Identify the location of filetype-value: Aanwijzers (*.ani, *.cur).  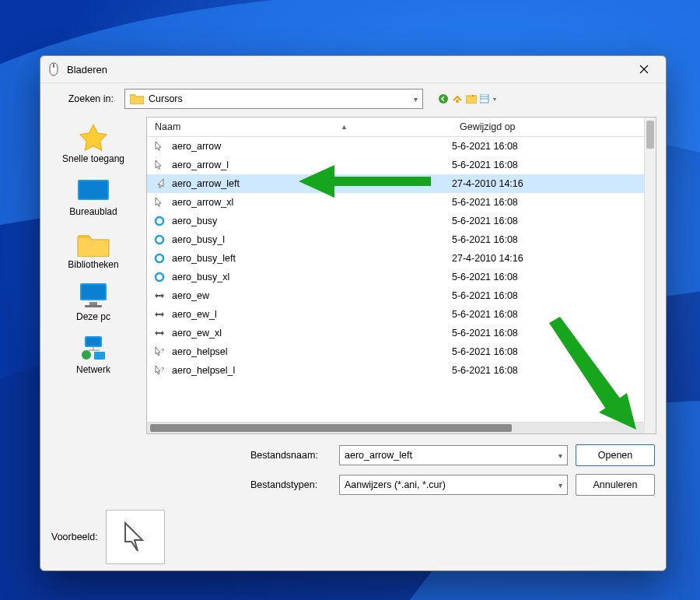
(450, 485).